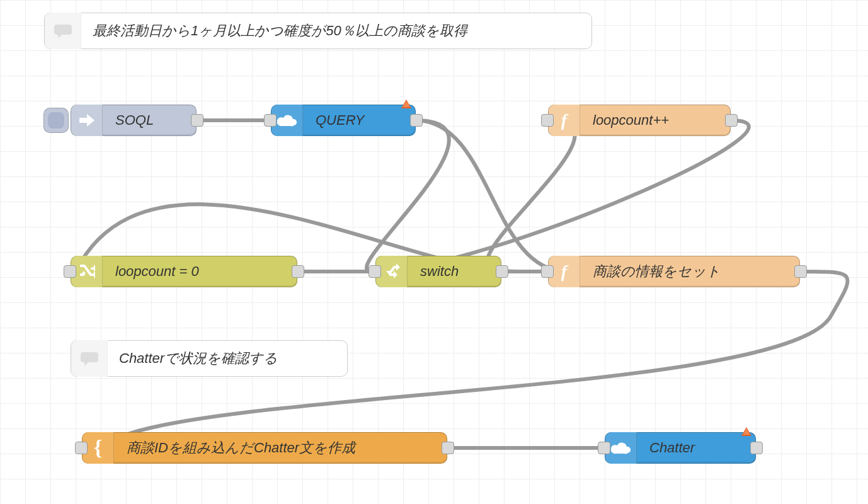 The image size is (868, 504). Describe the element at coordinates (674, 272) in the screenshot. I see `node-set-opportunity-info: f 商談の情報をセット` at that location.